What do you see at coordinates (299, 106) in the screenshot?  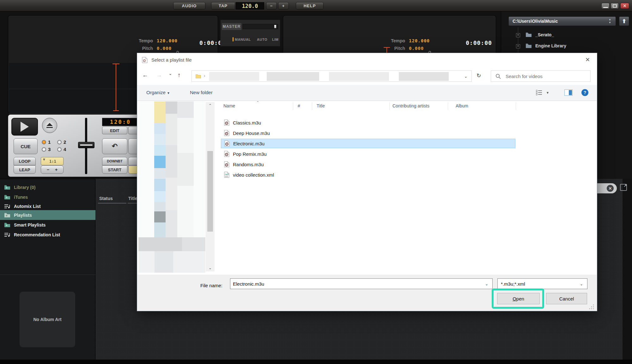 I see `column-number: #` at bounding box center [299, 106].